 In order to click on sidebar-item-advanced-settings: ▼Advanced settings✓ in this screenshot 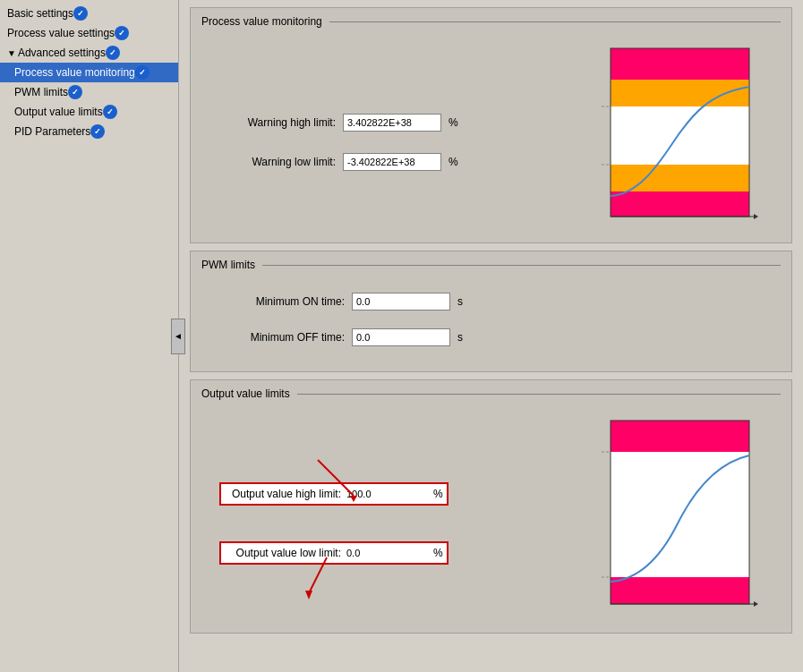, I will do `click(90, 53)`.